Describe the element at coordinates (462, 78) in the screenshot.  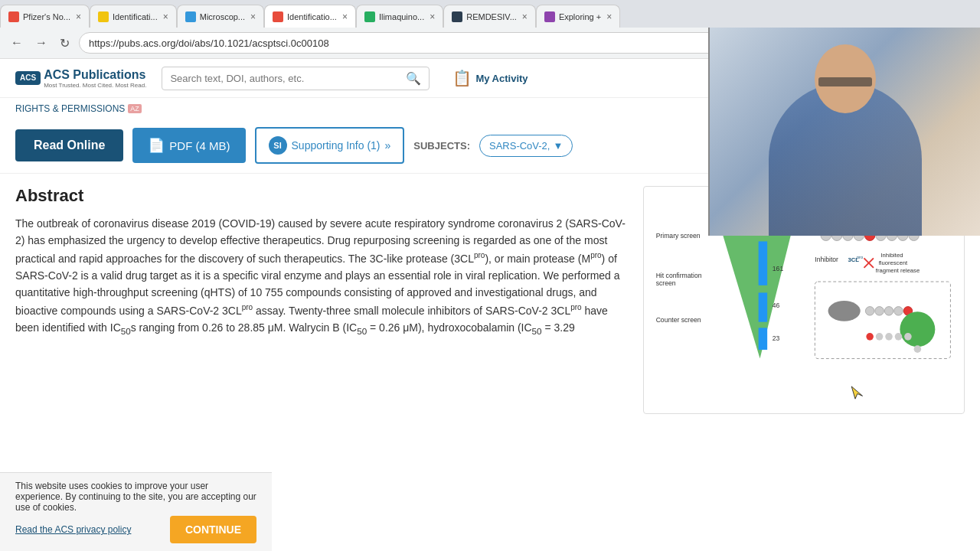
I see `activity-icon: 📋` at that location.